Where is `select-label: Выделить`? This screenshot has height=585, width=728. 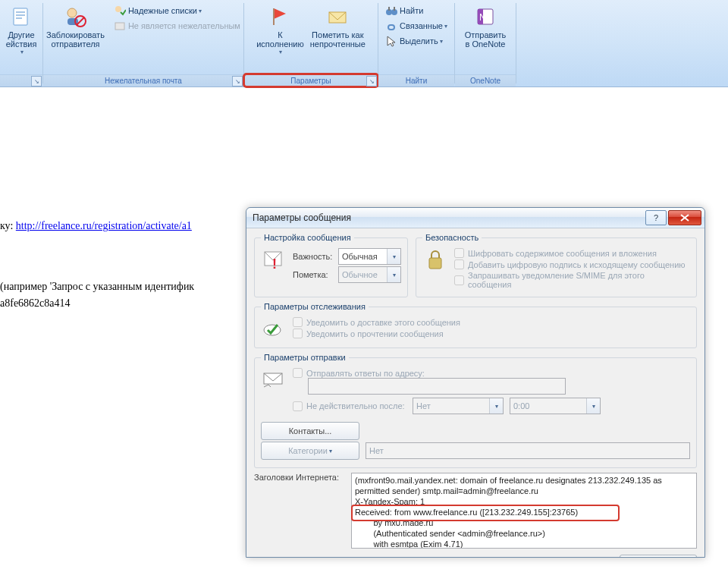
select-label: Выделить is located at coordinates (419, 41).